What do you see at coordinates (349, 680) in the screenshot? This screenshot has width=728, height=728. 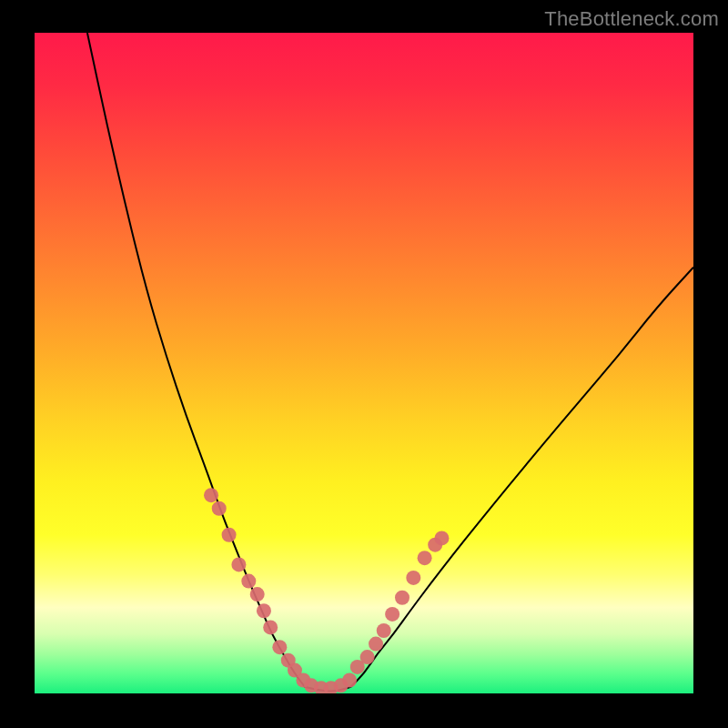 I see `point-markers-bottom` at bounding box center [349, 680].